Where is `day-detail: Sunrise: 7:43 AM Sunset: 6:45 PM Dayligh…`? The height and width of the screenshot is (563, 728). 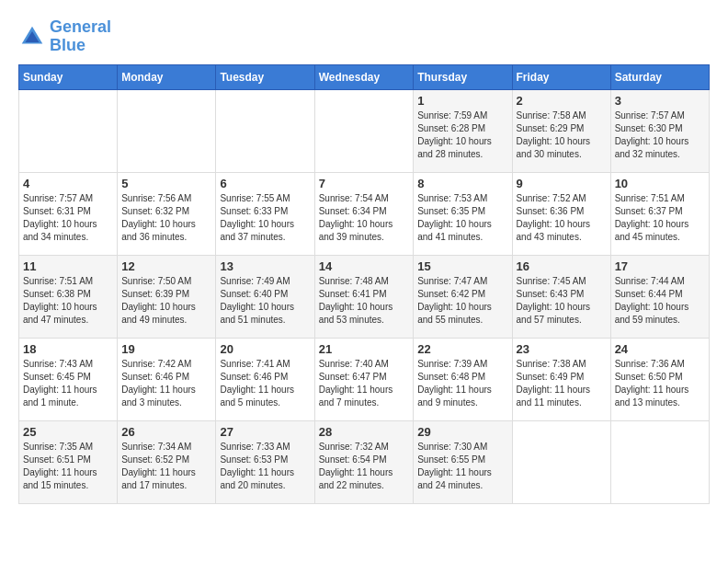 day-detail: Sunrise: 7:43 AM Sunset: 6:45 PM Dayligh… is located at coordinates (68, 384).